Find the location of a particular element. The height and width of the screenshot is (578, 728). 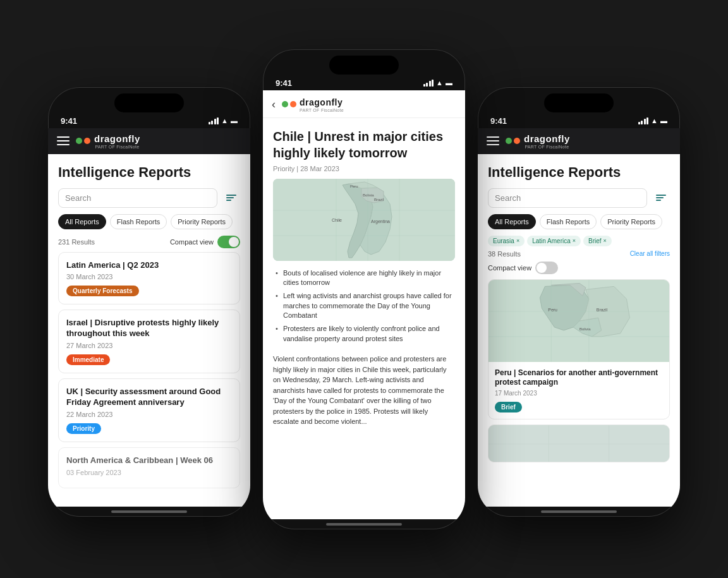

clear-filters-button: Clear all filters is located at coordinates (650, 254).